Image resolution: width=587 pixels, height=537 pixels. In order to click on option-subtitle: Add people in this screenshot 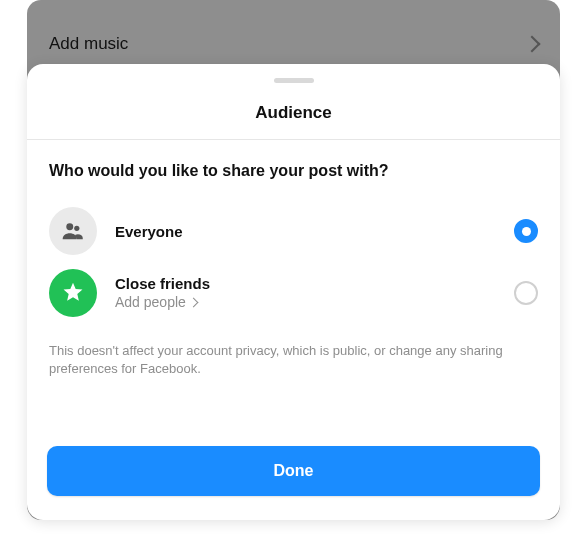, I will do `click(156, 302)`.